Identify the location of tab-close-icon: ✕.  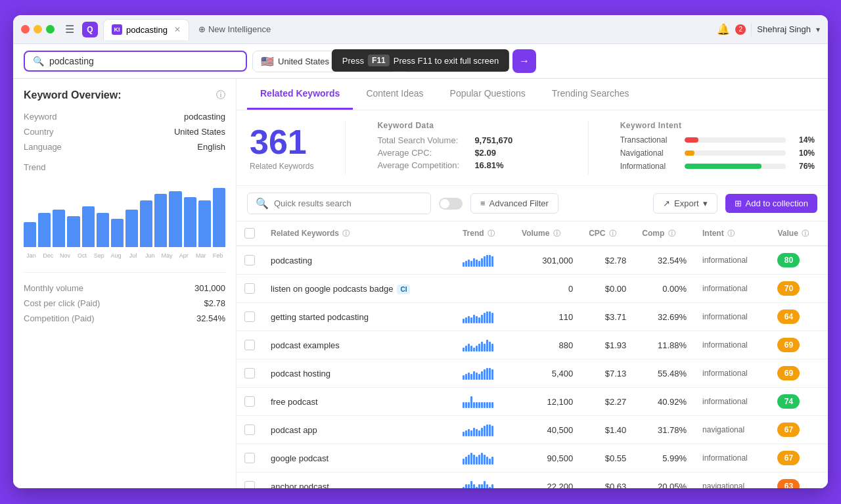
(177, 30).